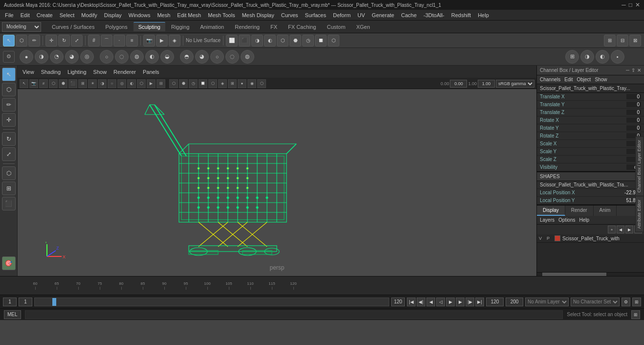 This screenshot has height=345, width=644. What do you see at coordinates (595, 302) in the screenshot?
I see `char-set-select: No Character Set` at bounding box center [595, 302].